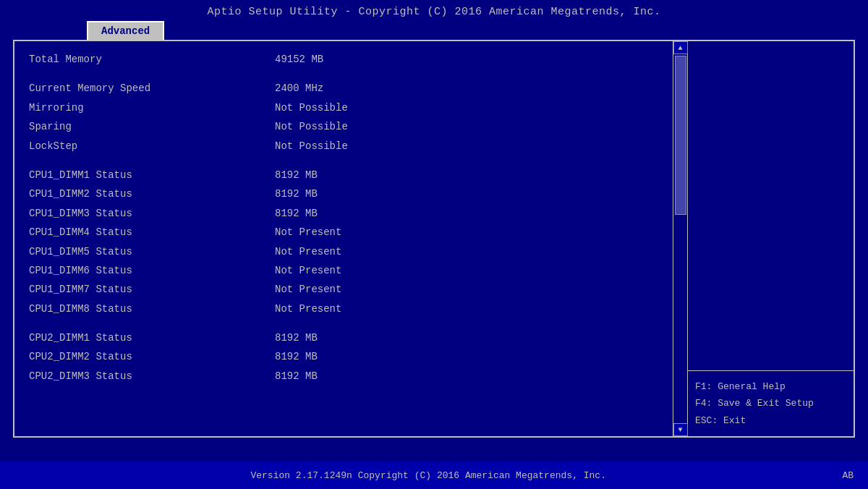 The image size is (868, 489). Describe the element at coordinates (344, 88) in the screenshot. I see `table-row: Current Memory Speed2400 MHz` at that location.